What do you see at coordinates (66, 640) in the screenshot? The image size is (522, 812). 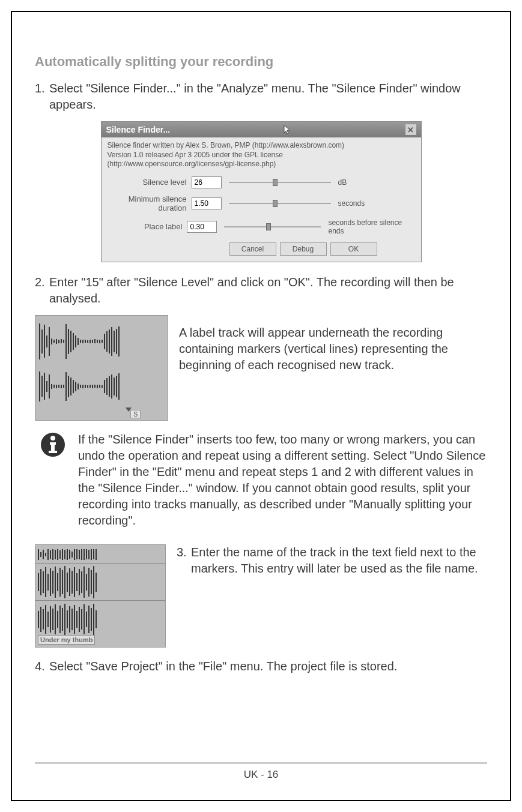 I see `track-name-input: Under my thumb` at bounding box center [66, 640].